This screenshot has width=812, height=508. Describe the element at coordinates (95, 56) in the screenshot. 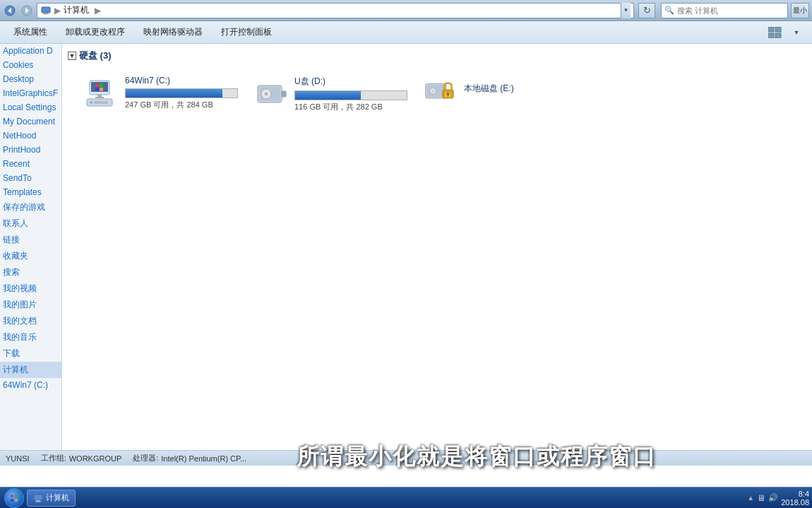

I see `section-title: 硬盘 (3)` at that location.